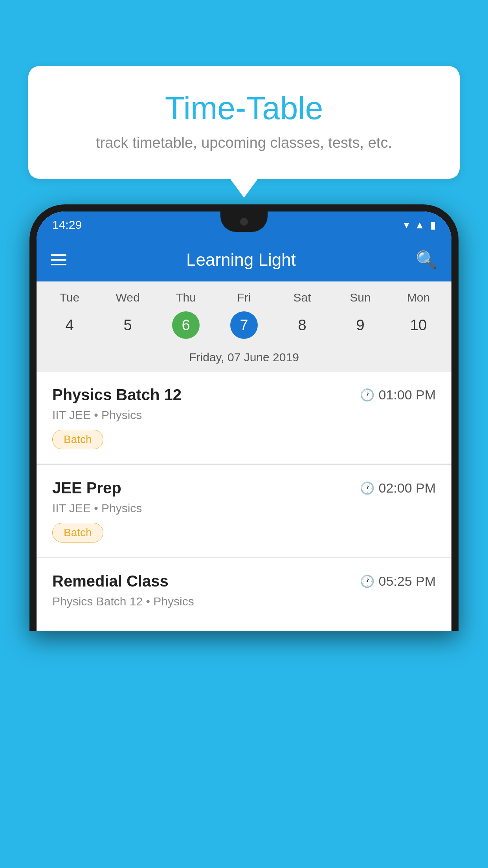 This screenshot has height=868, width=488. What do you see at coordinates (244, 359) in the screenshot?
I see `selected-date-label: Friday, 07 June 2019` at bounding box center [244, 359].